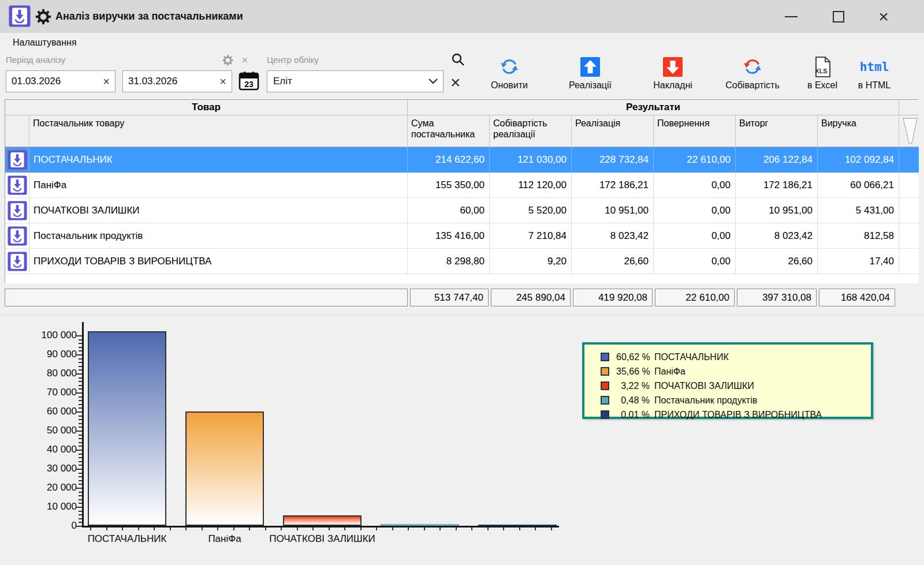 This screenshot has width=924, height=565. Describe the element at coordinates (462, 160) in the screenshot. I see `table-row: ПОСТАЧАЛЬНИК 214 622,60 121 030,00 228 7…` at that location.